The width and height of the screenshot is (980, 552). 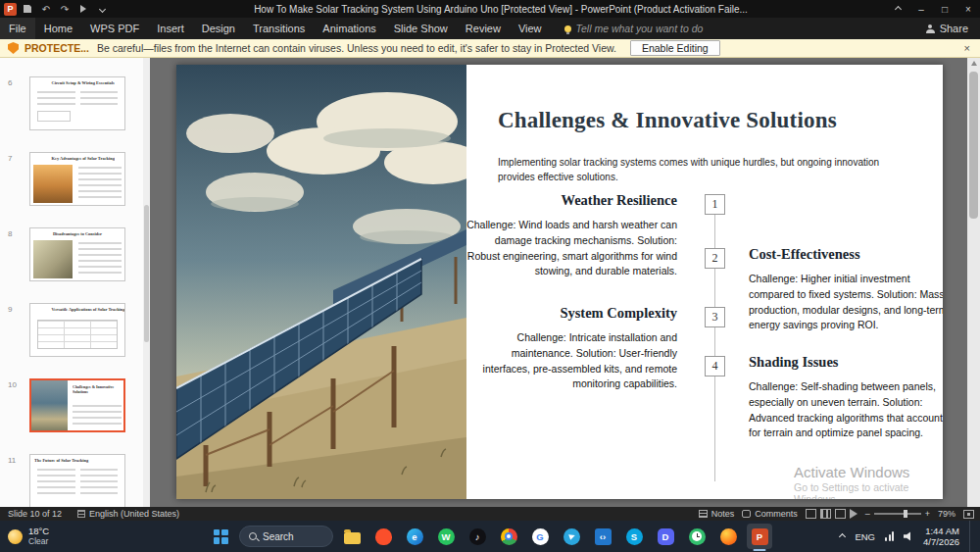 What do you see at coordinates (72, 256) in the screenshot?
I see `thumbnail-slide-8: 8 Disadvantages to Consider` at bounding box center [72, 256].